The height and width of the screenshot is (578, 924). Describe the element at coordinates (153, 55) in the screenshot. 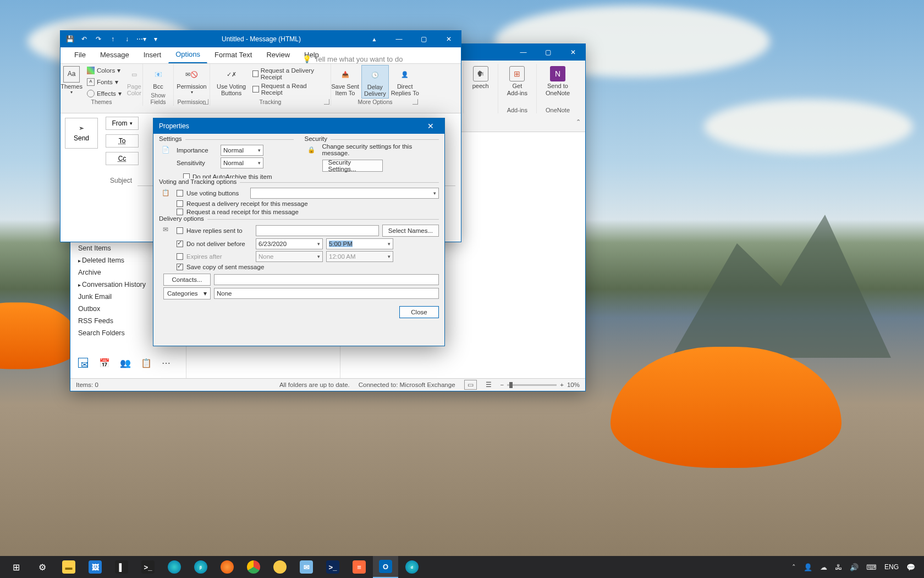

I see `tab-insert: Insert` at that location.